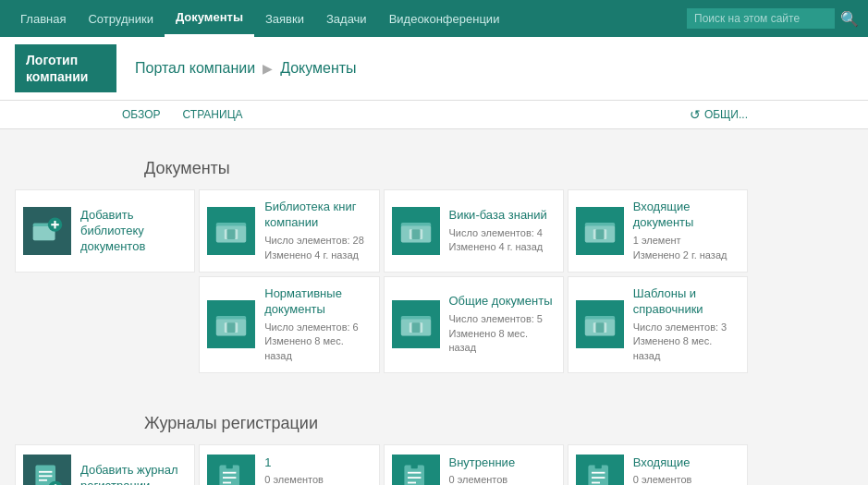 This screenshot has width=868, height=485. I want to click on subnav-page: СТРАНИЦА, so click(213, 115).